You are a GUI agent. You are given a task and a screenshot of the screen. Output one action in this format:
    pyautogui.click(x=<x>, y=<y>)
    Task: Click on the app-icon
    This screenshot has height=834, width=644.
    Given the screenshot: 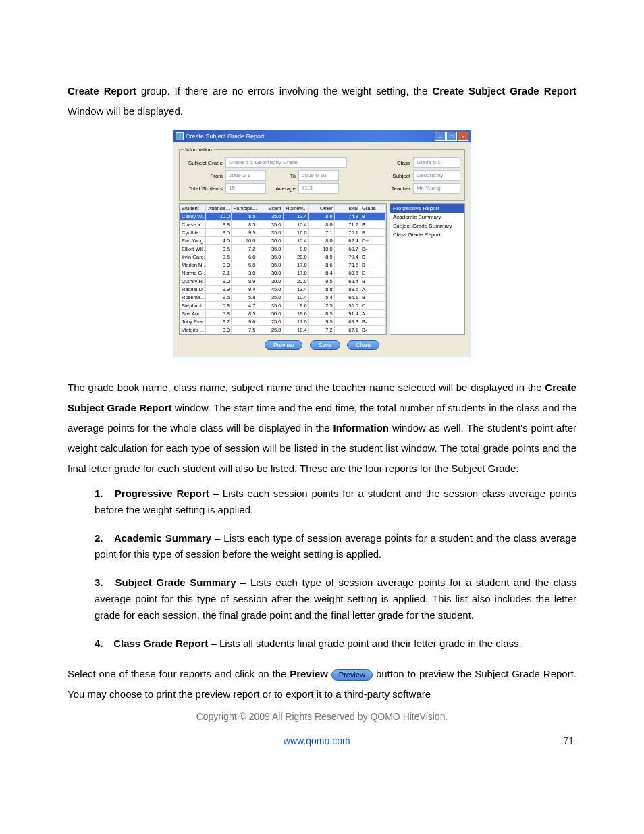 What is the action you would take?
    pyautogui.click(x=180, y=136)
    